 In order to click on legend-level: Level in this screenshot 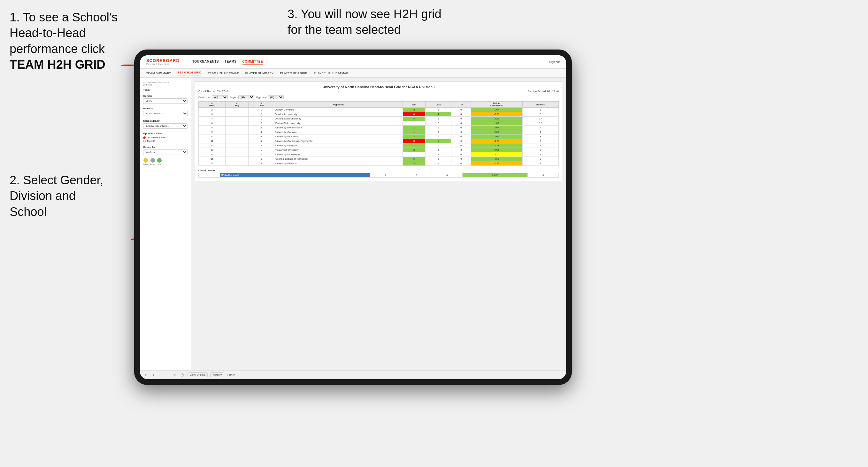, I will do `click(153, 162)`.